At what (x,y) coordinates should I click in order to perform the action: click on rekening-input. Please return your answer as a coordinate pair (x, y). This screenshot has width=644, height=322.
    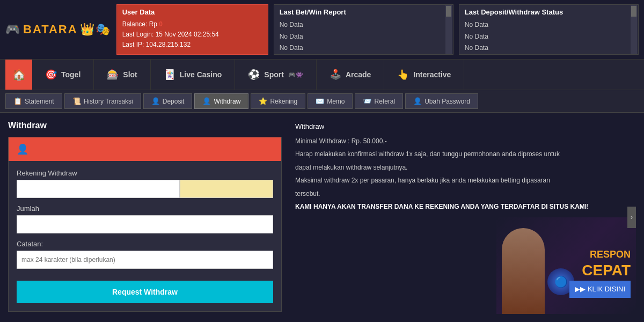
    Looking at the image, I should click on (98, 189).